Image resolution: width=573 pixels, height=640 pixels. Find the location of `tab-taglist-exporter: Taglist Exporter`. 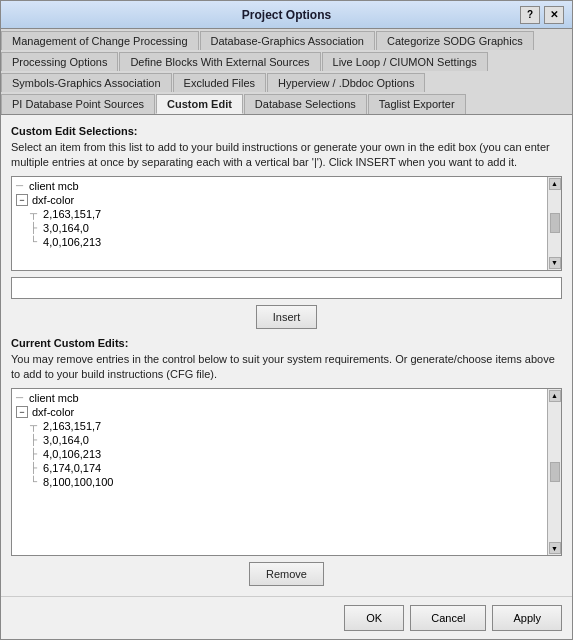

tab-taglist-exporter: Taglist Exporter is located at coordinates (417, 104).